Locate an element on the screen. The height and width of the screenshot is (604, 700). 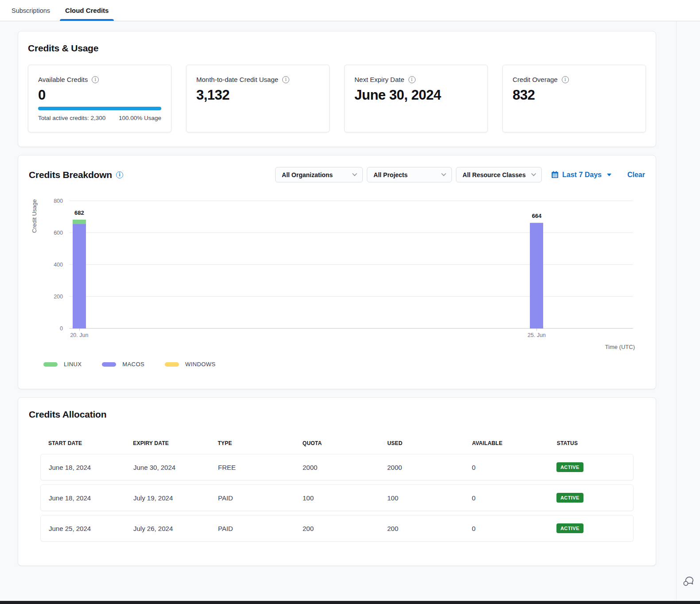
organizations-dropdown: All Organizations is located at coordinates (319, 174).